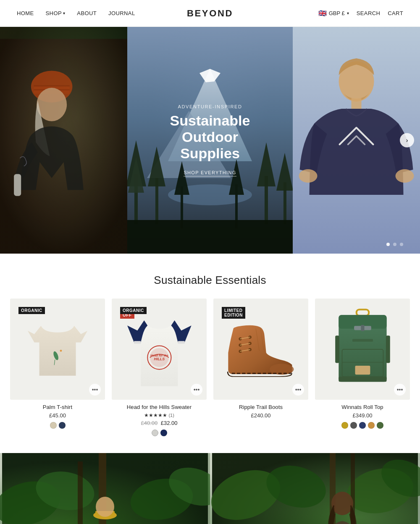  I want to click on bottom-panel-left, so click(105, 489).